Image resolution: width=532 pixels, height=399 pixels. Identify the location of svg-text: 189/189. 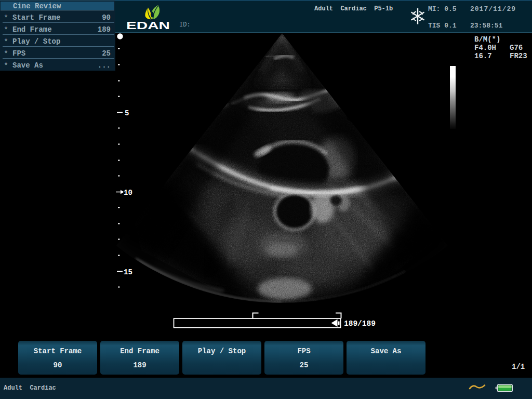
(360, 324).